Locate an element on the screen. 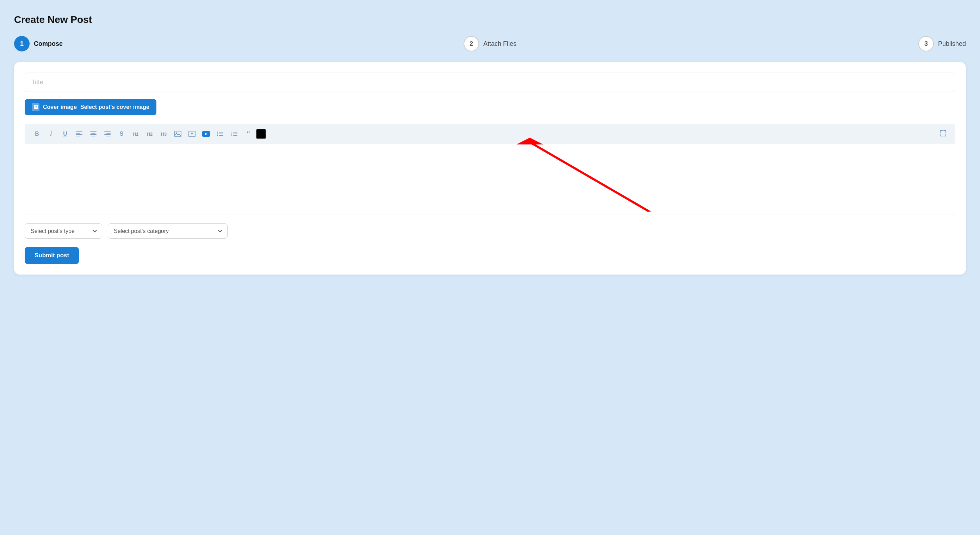  step-1-circle: 1 is located at coordinates (22, 43).